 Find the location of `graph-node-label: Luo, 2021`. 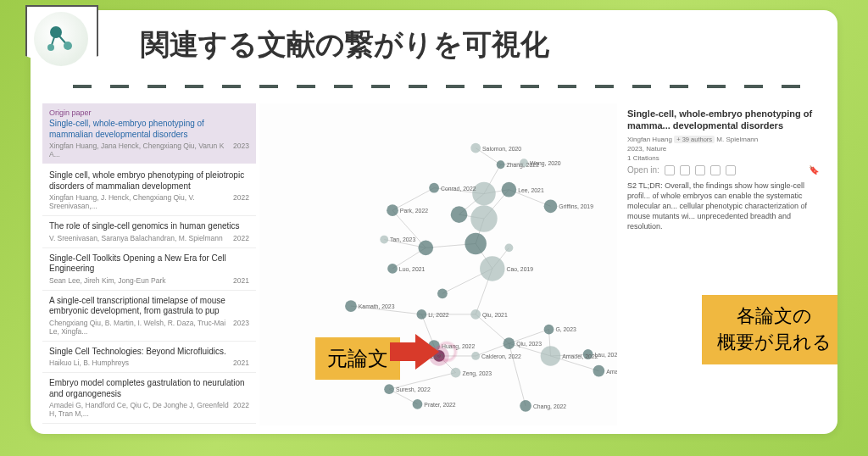

graph-node-label: Luo, 2021 is located at coordinates (412, 270).